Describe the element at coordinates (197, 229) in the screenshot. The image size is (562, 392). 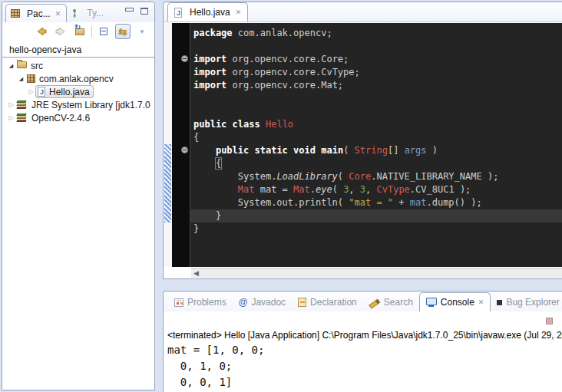
I see `code-token: }` at that location.